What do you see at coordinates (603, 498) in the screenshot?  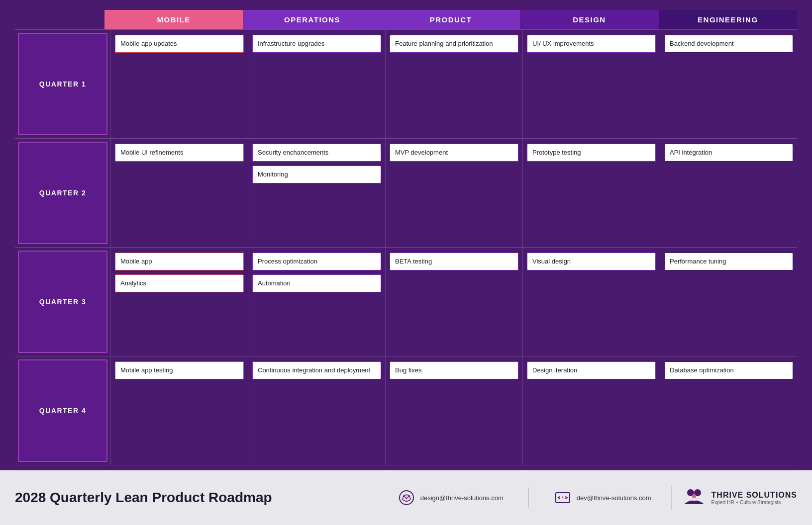 I see `footer-contact-dev: dev@thrive-solutions.com` at bounding box center [603, 498].